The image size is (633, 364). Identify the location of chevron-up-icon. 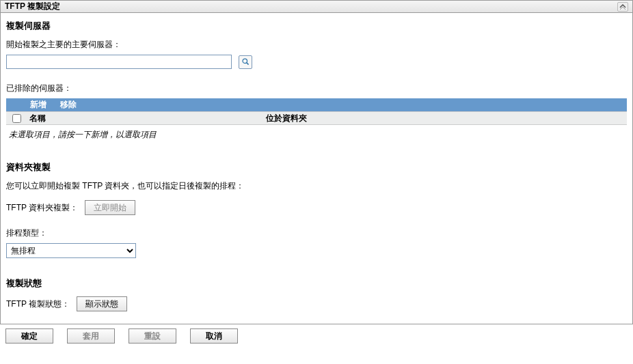
(623, 7).